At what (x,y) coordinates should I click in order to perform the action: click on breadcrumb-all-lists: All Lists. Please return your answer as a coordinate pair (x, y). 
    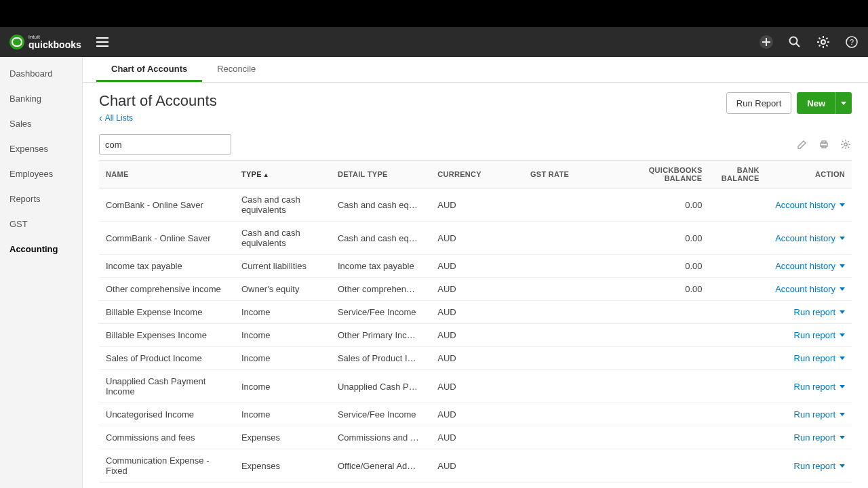
    Looking at the image, I should click on (158, 118).